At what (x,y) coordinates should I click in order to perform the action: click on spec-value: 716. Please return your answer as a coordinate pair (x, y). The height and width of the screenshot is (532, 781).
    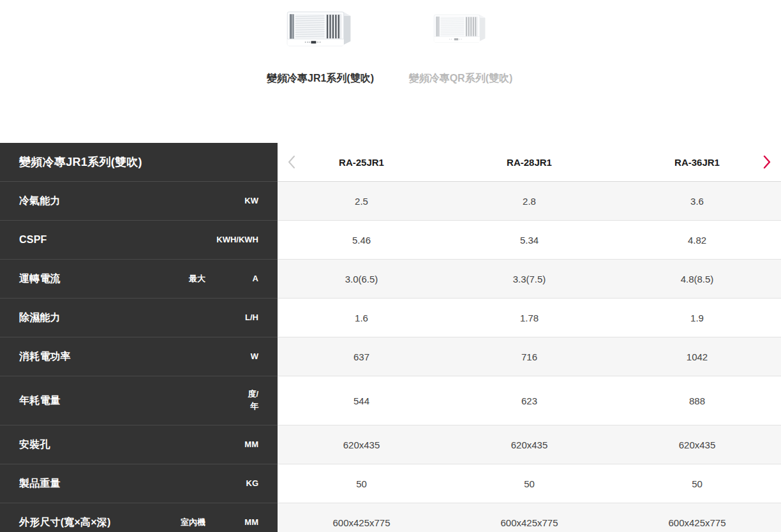
    Looking at the image, I should click on (530, 357).